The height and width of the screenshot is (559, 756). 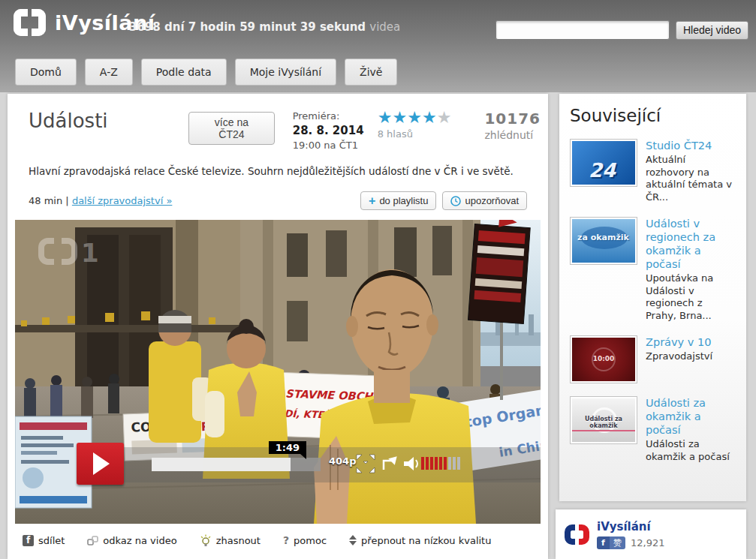 I want to click on quality-toggle-icon, so click(x=353, y=540).